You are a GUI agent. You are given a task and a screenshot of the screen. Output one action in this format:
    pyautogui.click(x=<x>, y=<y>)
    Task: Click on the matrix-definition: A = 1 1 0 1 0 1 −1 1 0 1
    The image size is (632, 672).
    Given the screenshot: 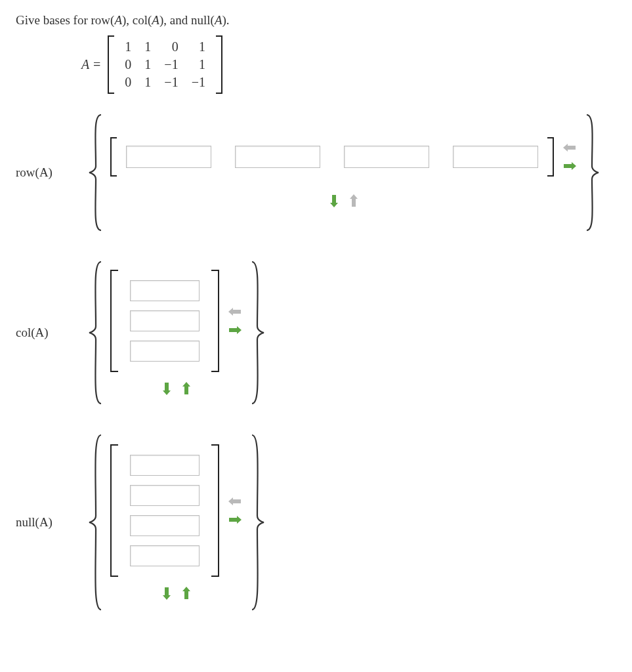 What is the action you would take?
    pyautogui.click(x=349, y=64)
    